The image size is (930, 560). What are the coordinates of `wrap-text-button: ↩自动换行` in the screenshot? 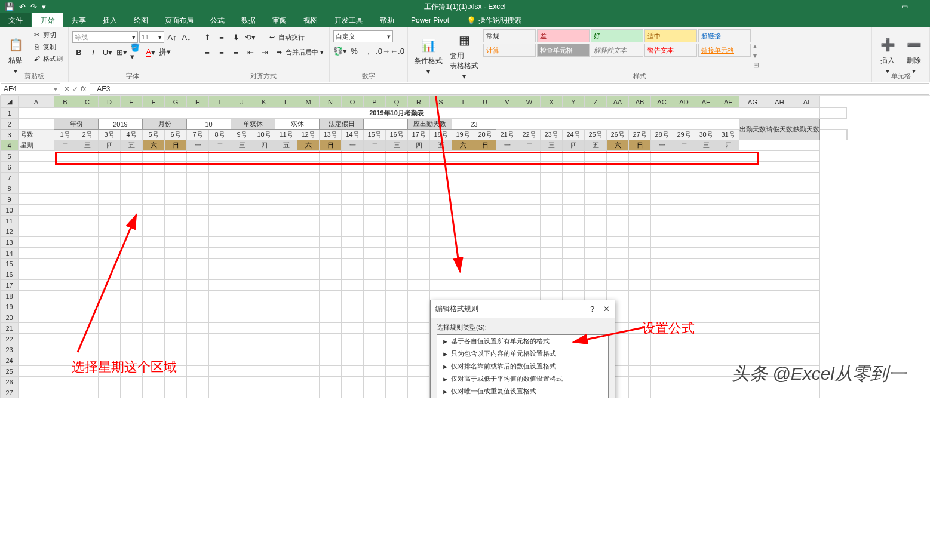 It's located at (286, 37).